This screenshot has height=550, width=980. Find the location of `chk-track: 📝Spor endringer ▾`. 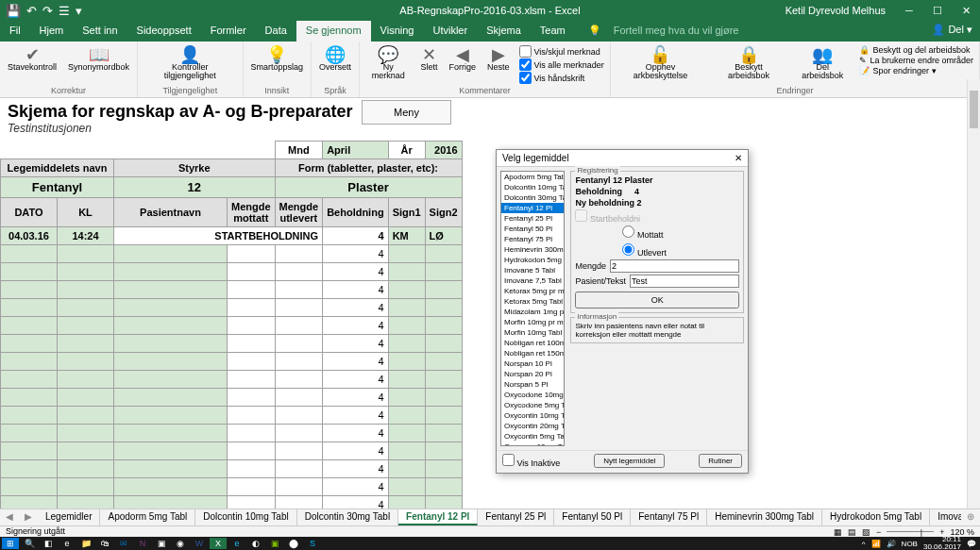

chk-track: 📝Spor endringer ▾ is located at coordinates (916, 71).